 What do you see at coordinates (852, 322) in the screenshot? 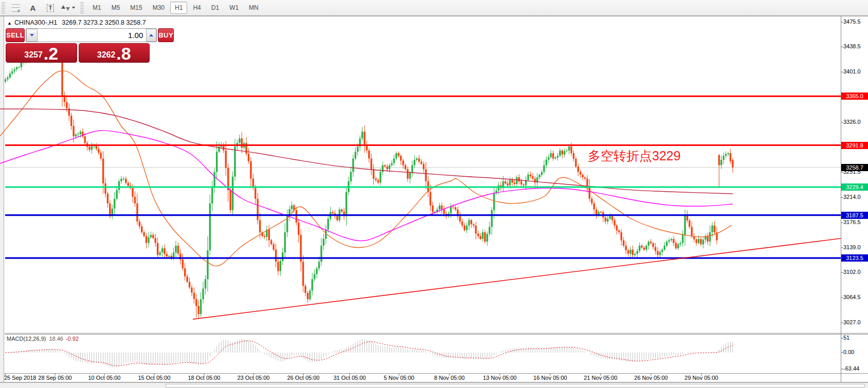
I see `price-axis-label: 3027.0` at bounding box center [852, 322].